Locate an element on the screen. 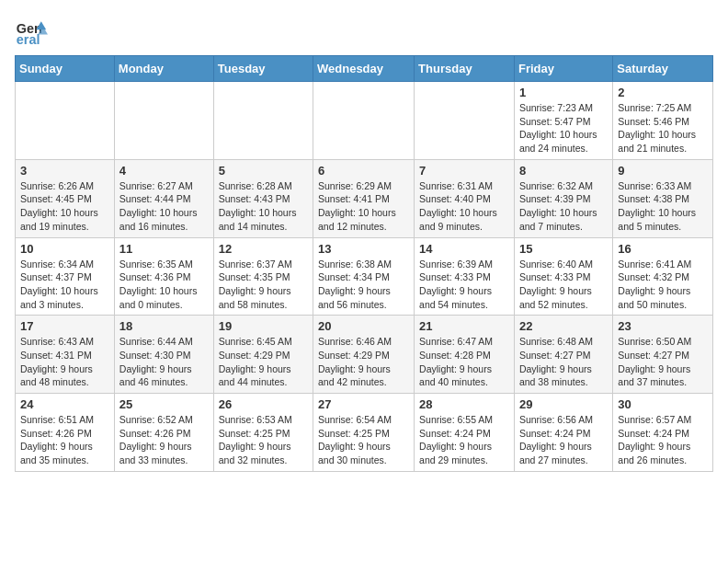 This screenshot has width=728, height=563. day-info: Sunrise: 6:51 AM Sunset: 4:26 PM Dayligh… is located at coordinates (64, 440).